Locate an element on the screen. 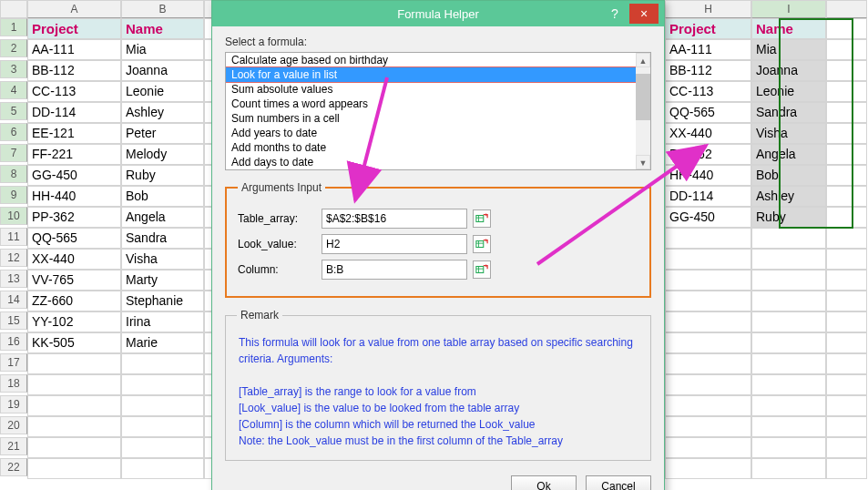  row-header: 4 is located at coordinates (14, 90).